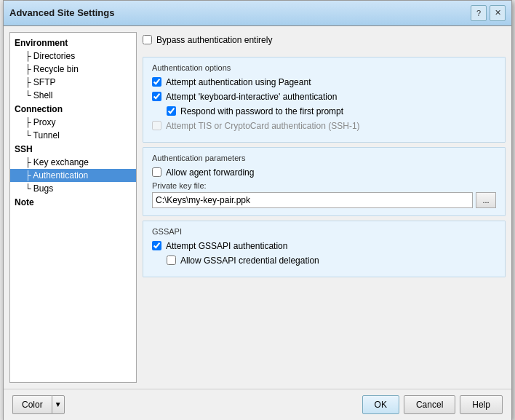  I want to click on respond-label: Respond with password to the first promp…, so click(262, 111).